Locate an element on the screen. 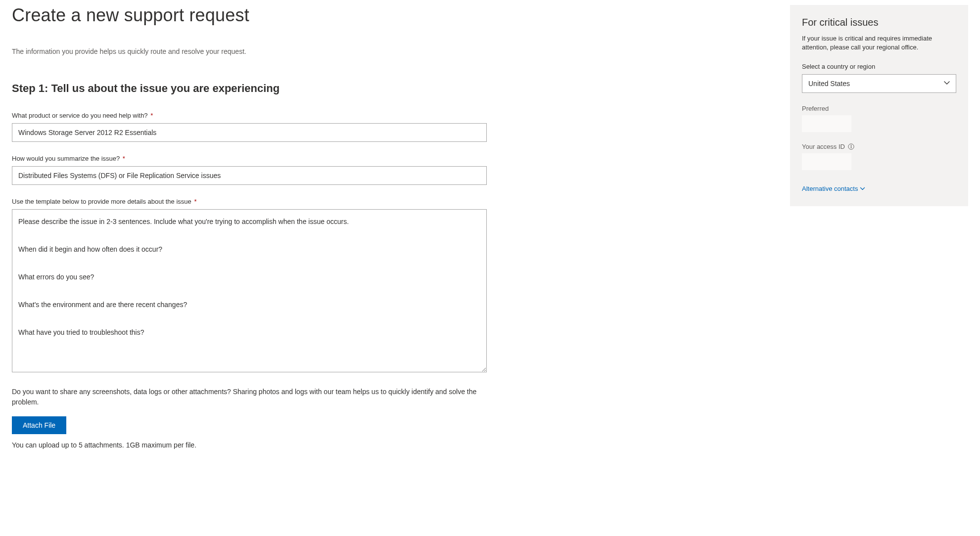 This screenshot has height=536, width=980. product-label-text: What product or service do you need help… is located at coordinates (80, 116).